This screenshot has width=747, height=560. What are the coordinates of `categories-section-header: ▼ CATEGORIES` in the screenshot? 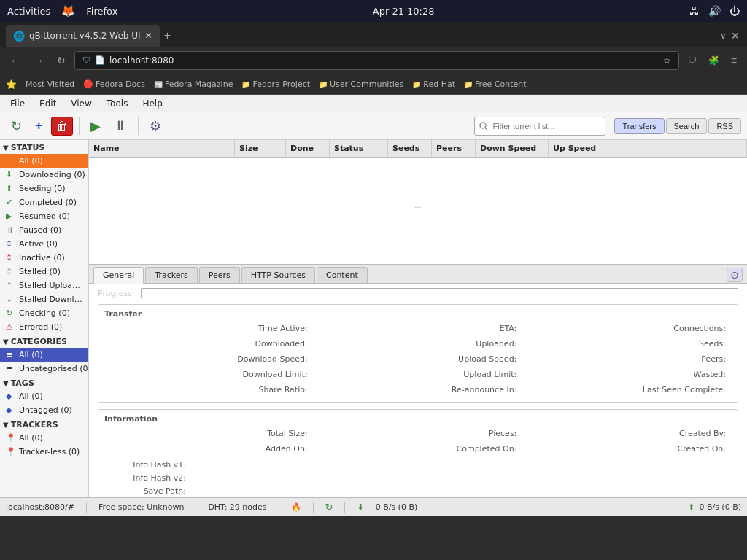 It's located at (44, 341).